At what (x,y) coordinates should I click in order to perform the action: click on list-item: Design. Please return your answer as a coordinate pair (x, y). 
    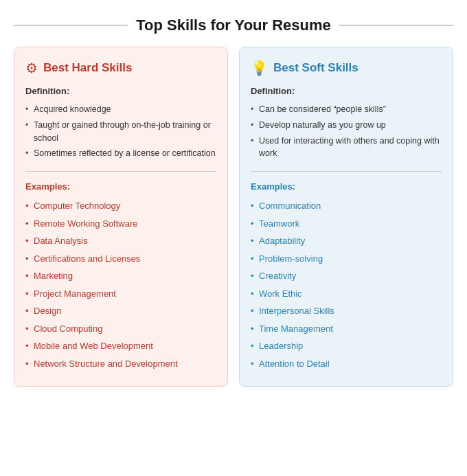
    Looking at the image, I should click on (121, 311).